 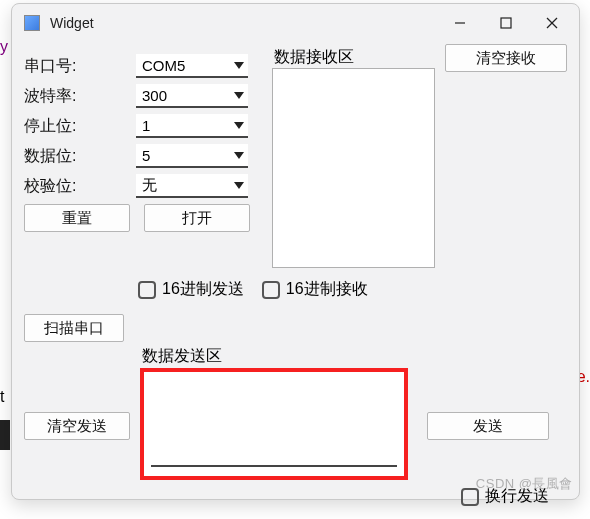 I want to click on maximize-button, so click(x=506, y=23).